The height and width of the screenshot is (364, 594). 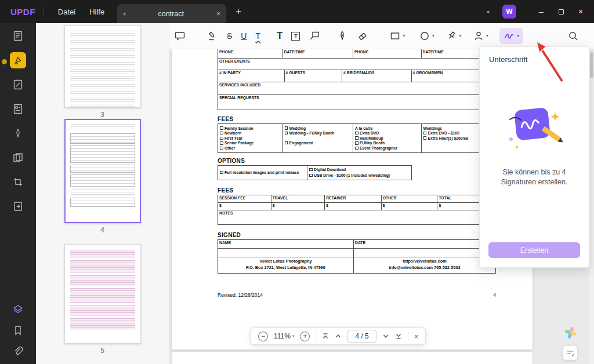 I want to click on scrollbar-thumb, so click(x=592, y=65).